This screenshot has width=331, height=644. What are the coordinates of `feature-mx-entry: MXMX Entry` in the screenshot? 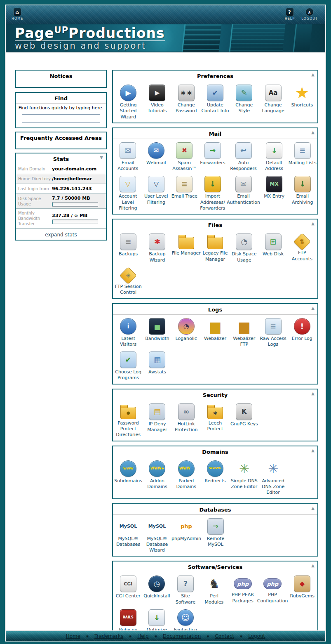 It's located at (275, 193).